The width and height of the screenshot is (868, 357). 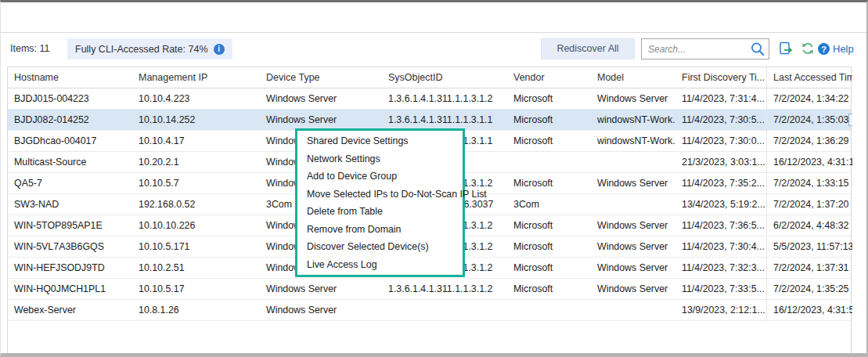 What do you see at coordinates (434, 49) in the screenshot?
I see `toolbar: Items: 11 Fully CLI-Accessed Rate: 74% i…` at bounding box center [434, 49].